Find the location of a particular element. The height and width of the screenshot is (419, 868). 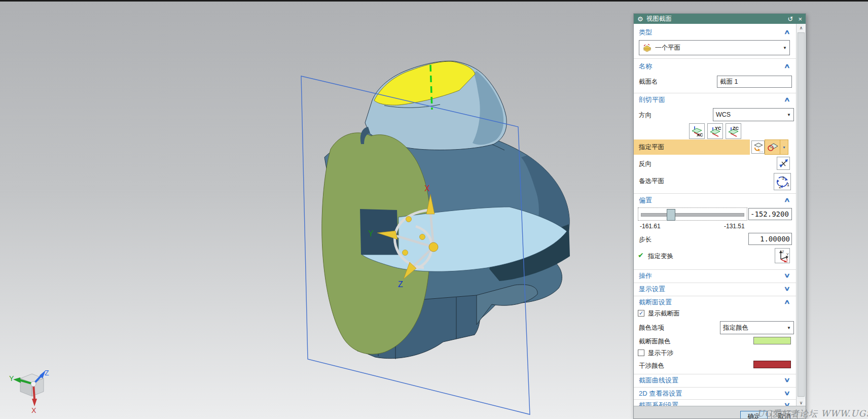

xc-plane-icon: XC is located at coordinates (697, 131).